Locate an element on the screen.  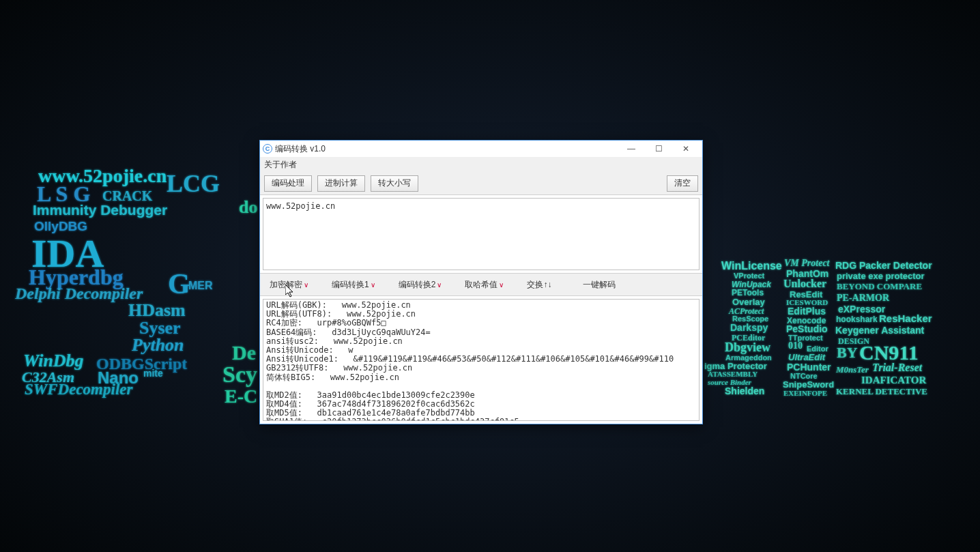
bg-word: ATASSEMBLY is located at coordinates (733, 374).